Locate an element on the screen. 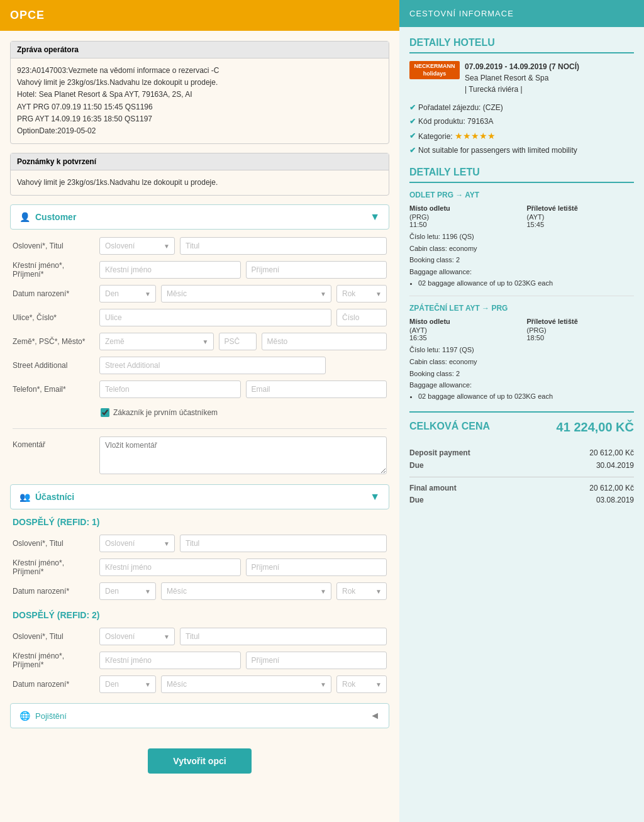 The height and width of the screenshot is (822, 644). adult2-firstname-input is located at coordinates (170, 660).